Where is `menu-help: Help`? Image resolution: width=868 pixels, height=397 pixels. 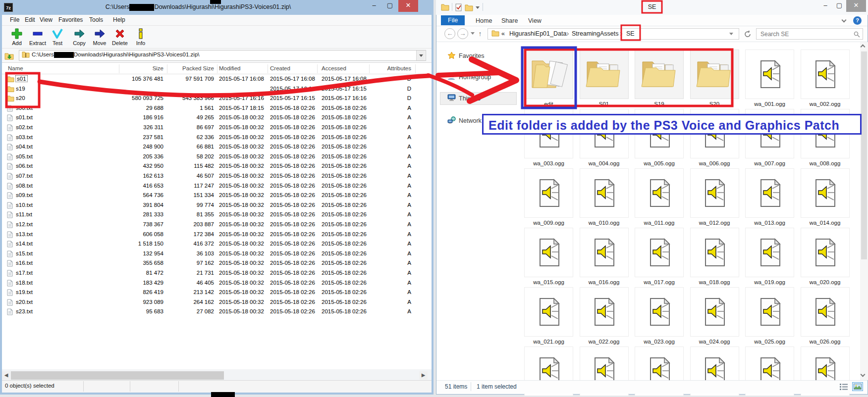
menu-help: Help is located at coordinates (119, 20).